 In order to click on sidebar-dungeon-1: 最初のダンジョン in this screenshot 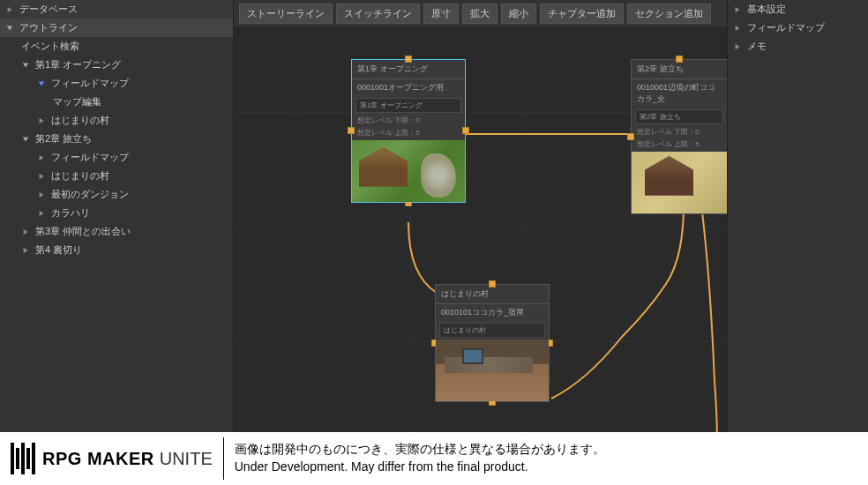, I will do `click(116, 194)`.